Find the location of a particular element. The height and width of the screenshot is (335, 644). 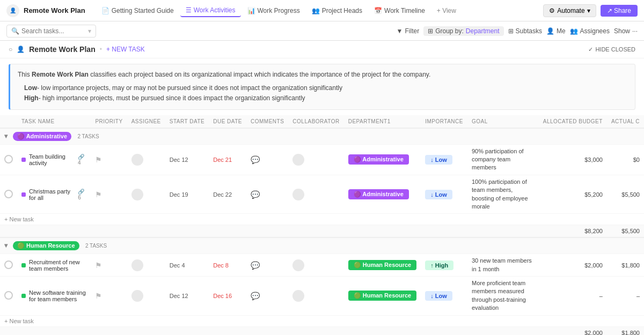

task-importance: ↑ High is located at coordinates (444, 265).